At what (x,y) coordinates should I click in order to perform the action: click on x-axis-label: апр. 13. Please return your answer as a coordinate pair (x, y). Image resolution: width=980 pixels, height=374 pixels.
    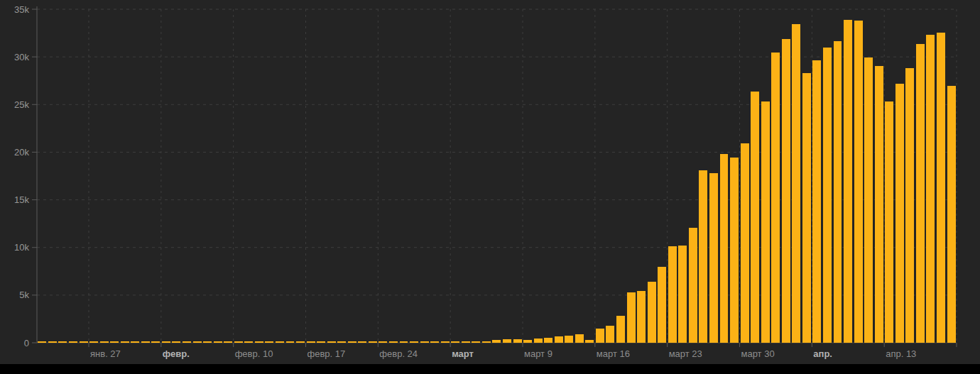
    Looking at the image, I should click on (900, 353).